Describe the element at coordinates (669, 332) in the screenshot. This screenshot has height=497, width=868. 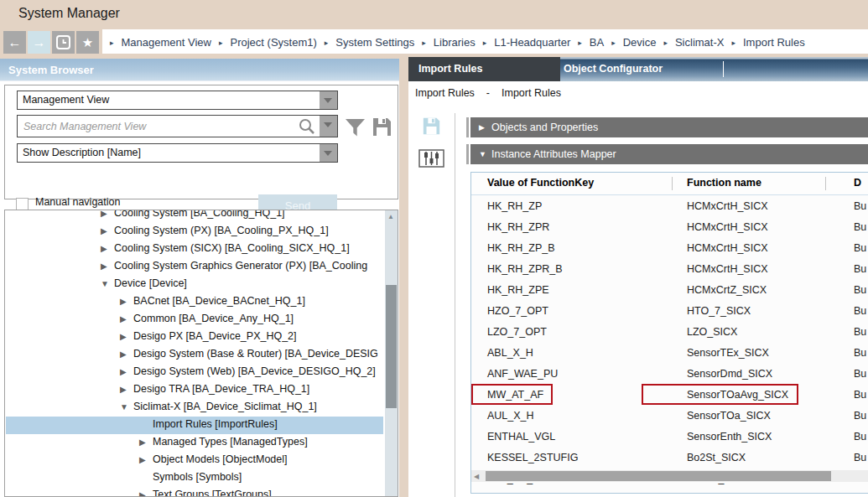
I see `table-row: LZO_7_OPTLZO_SICXBu` at that location.